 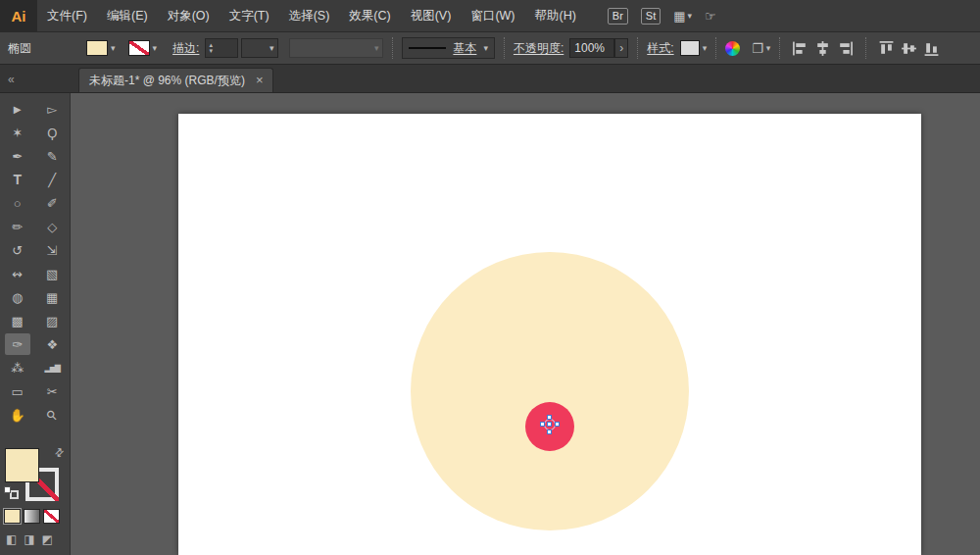 I want to click on align-right-icon, so click(x=845, y=49).